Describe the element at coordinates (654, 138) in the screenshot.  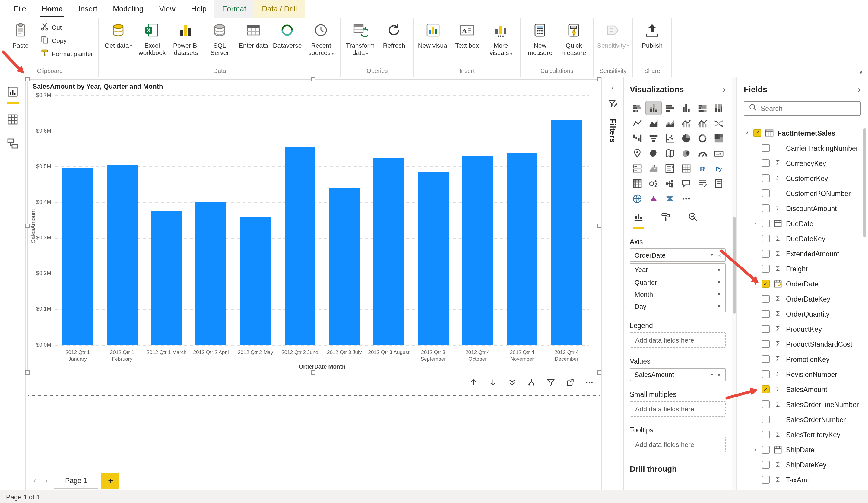
I see `viz-type-funnel-chart` at that location.